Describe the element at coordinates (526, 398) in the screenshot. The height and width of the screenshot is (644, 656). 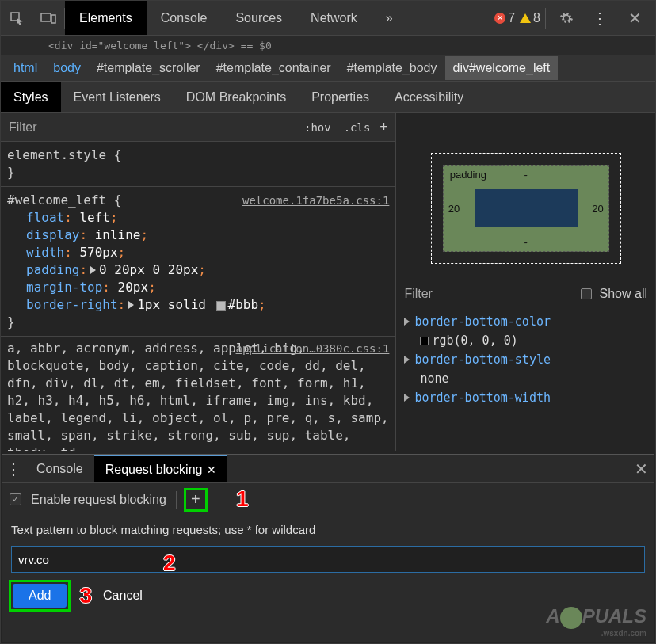
I see `computed-borderwidth: border-bottom-width` at that location.